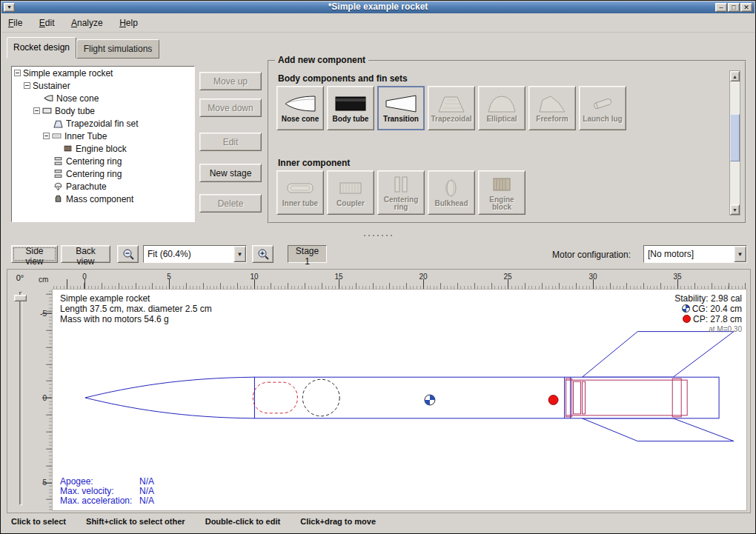  I want to click on tree-item-fin-set: Trapezoidal fin set, so click(103, 123).